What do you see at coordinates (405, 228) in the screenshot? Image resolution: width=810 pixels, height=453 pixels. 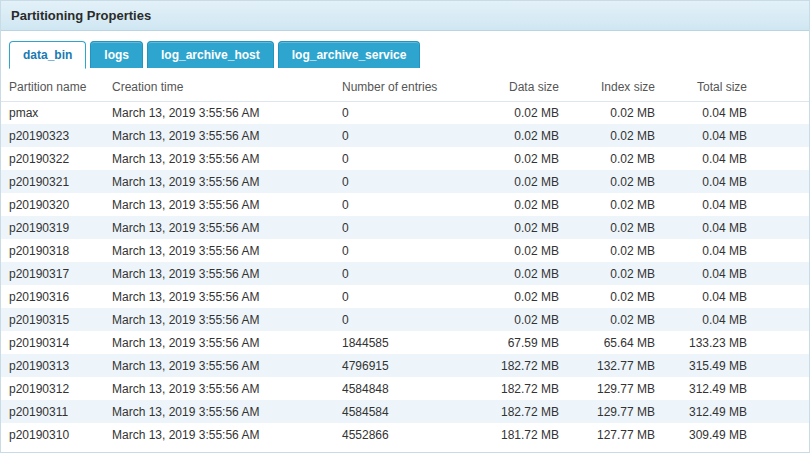 I see `table-row: p20190319March 13, 2019 3:55:56 AM00.02 …` at bounding box center [405, 228].